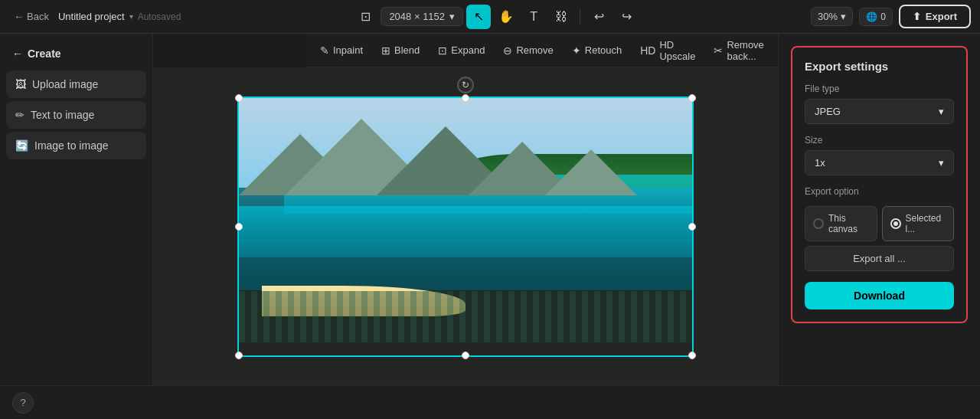  I want to click on retouch-icon: ✦, so click(577, 51).